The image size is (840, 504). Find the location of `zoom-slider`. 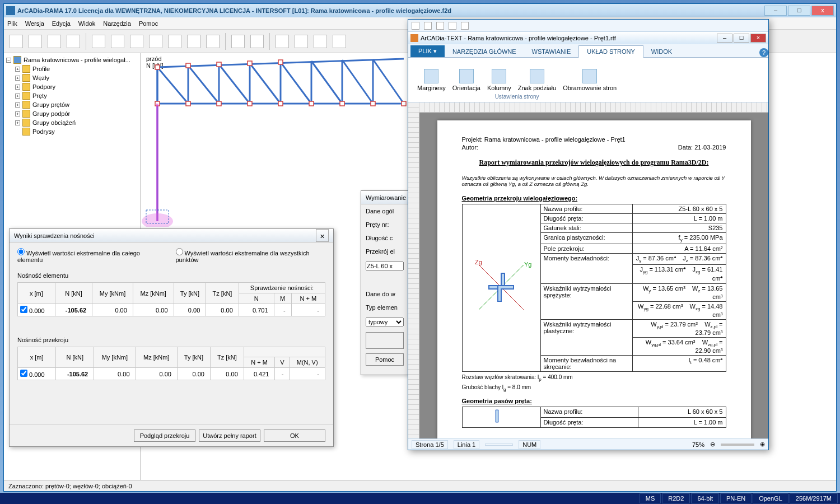

zoom-slider is located at coordinates (738, 445).